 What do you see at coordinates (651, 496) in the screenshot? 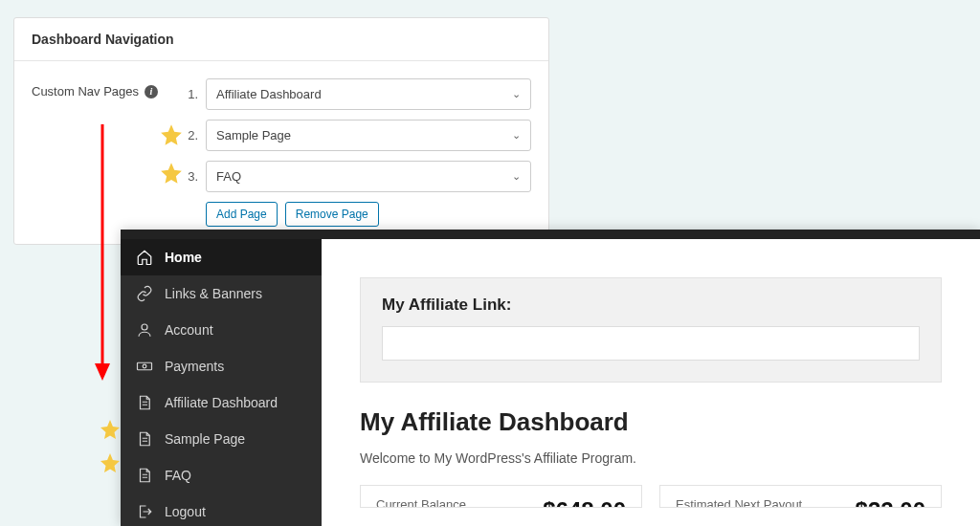
I see `stat-cards: Current Balance $648.00 Estimated Next P…` at bounding box center [651, 496].